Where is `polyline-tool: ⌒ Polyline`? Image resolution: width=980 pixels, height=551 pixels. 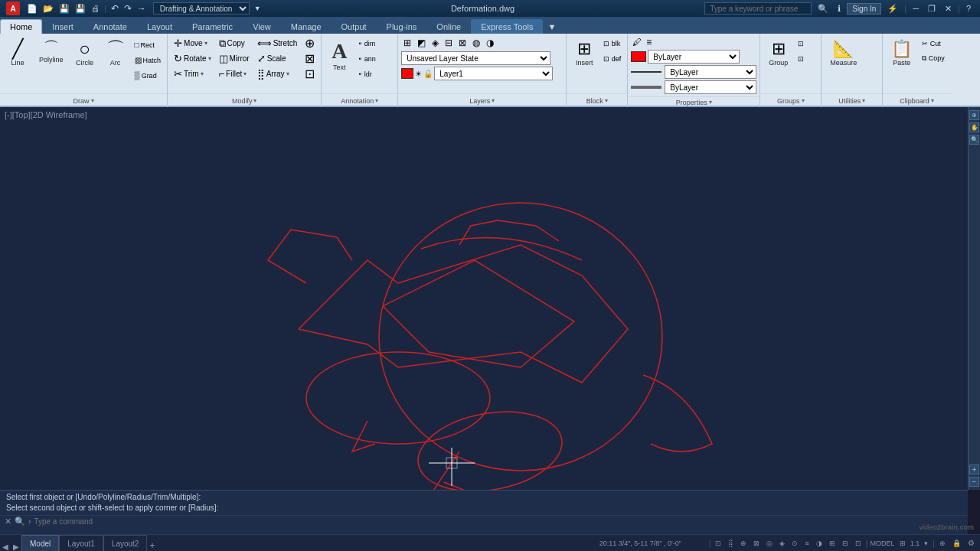
polyline-tool: ⌒ Polyline is located at coordinates (51, 51).